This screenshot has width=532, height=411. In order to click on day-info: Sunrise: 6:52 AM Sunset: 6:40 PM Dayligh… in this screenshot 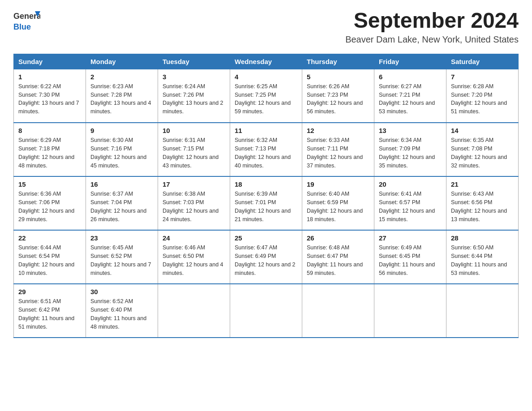, I will do `click(122, 314)`.